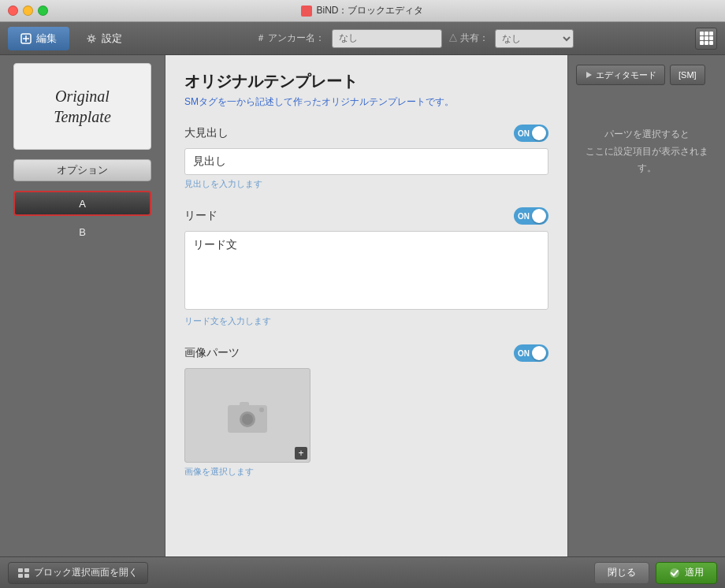 Image resolution: width=725 pixels, height=588 pixels. Describe the element at coordinates (26, 39) in the screenshot. I see `edit-icon` at that location.